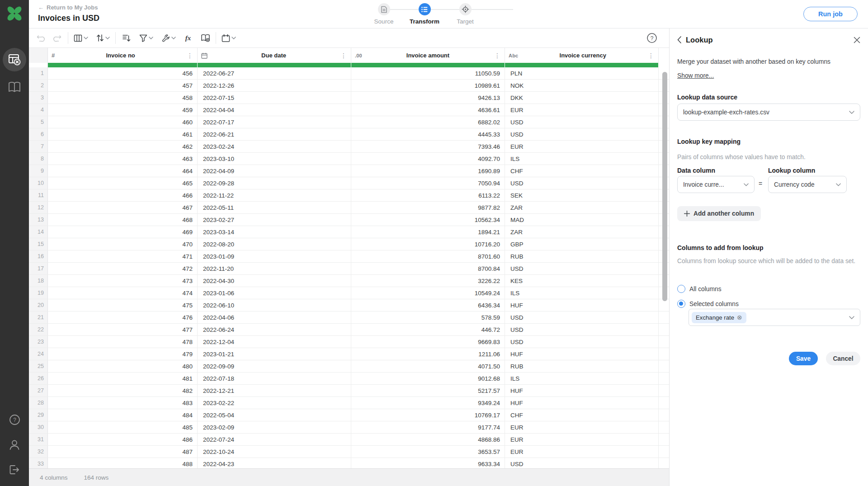 Image resolution: width=868 pixels, height=486 pixels. Describe the element at coordinates (428, 439) in the screenshot. I see `table-cell: 4868.86` at that location.